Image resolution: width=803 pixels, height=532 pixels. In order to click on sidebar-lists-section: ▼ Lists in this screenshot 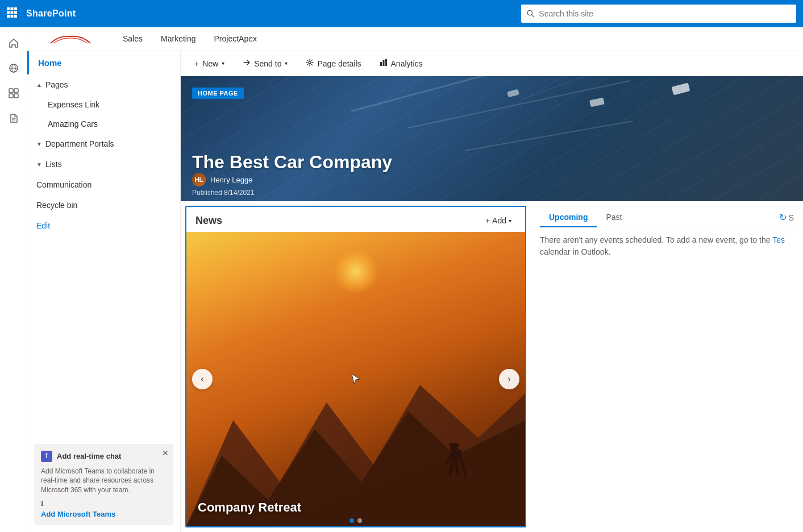, I will do `click(103, 164)`.